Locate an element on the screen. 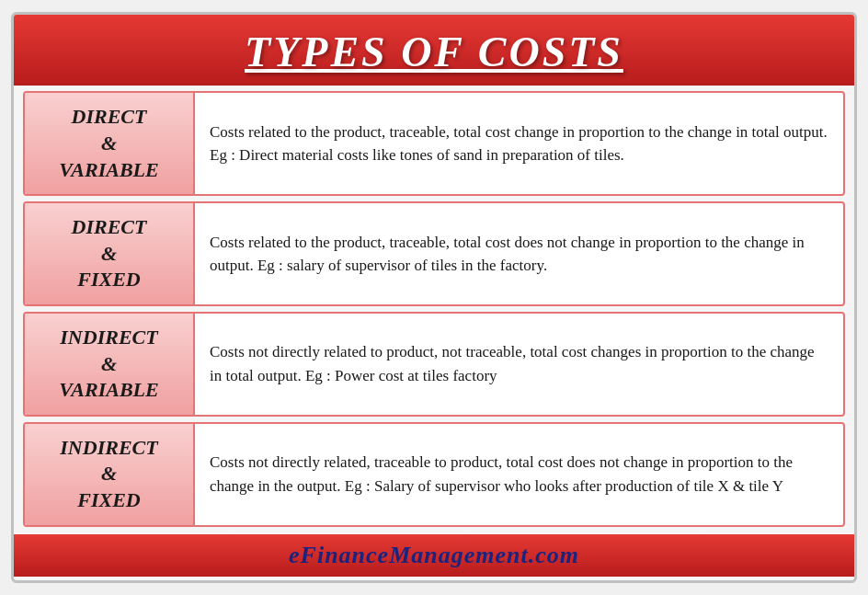  desc-text-indirect-fixed: Costs not directly related, traceable to… is located at coordinates (519, 475).